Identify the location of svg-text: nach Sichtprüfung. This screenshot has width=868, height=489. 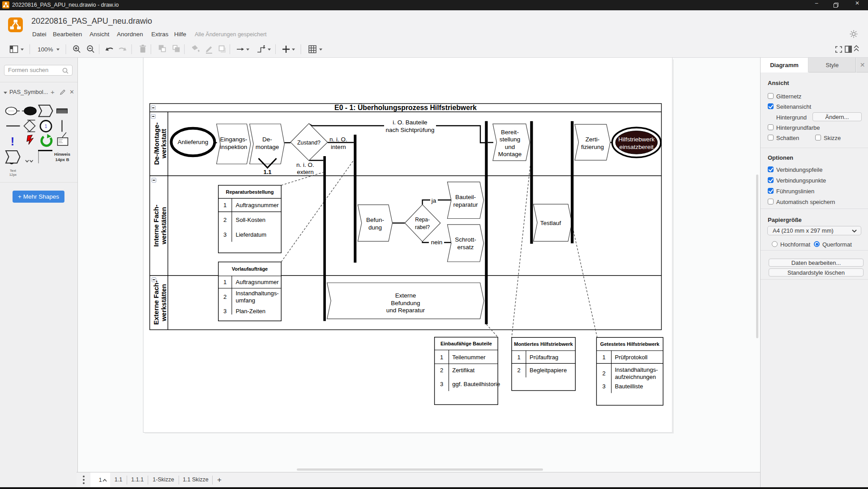
(410, 130).